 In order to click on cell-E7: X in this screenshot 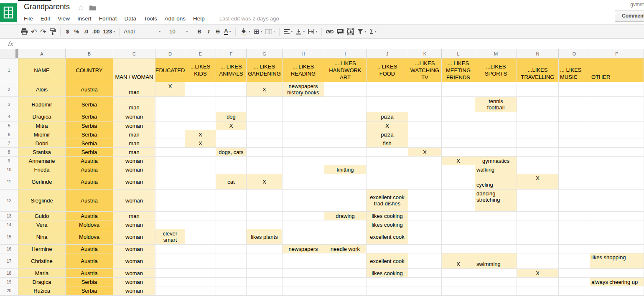, I will do `click(201, 144)`.